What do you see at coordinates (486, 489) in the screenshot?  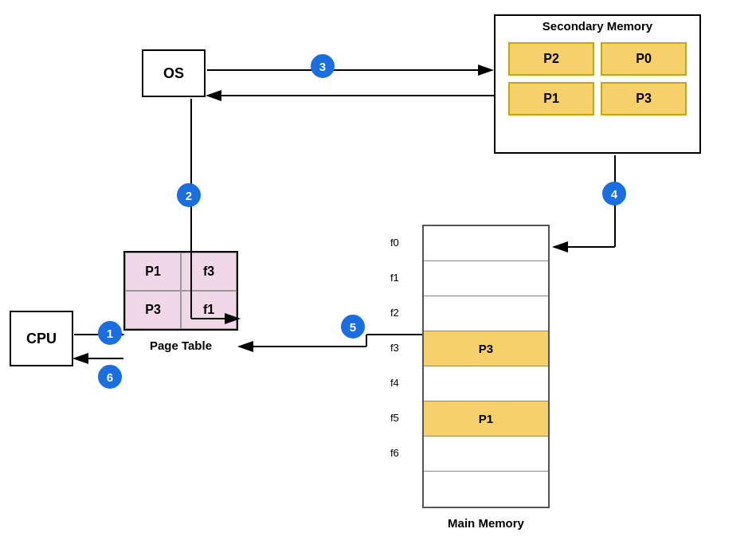 I see `mm-row-extra` at bounding box center [486, 489].